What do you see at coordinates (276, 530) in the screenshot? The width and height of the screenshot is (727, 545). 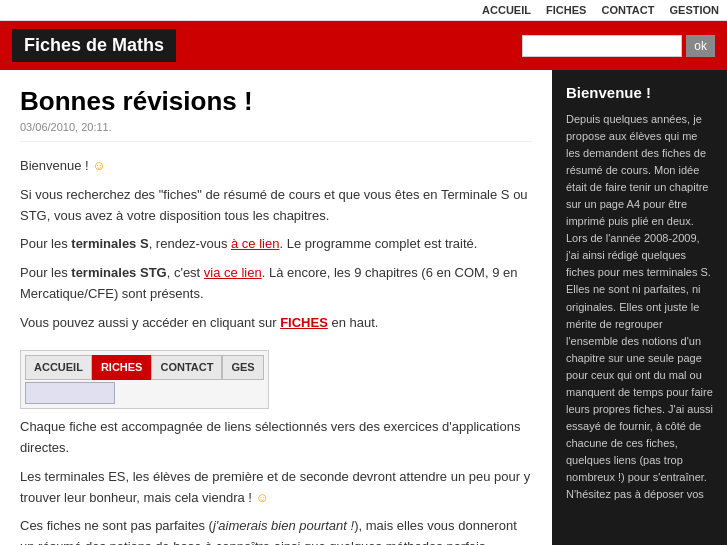 I see `post-line-7: Ces fiches ne sont pas parfaites (j'aime…` at bounding box center [276, 530].